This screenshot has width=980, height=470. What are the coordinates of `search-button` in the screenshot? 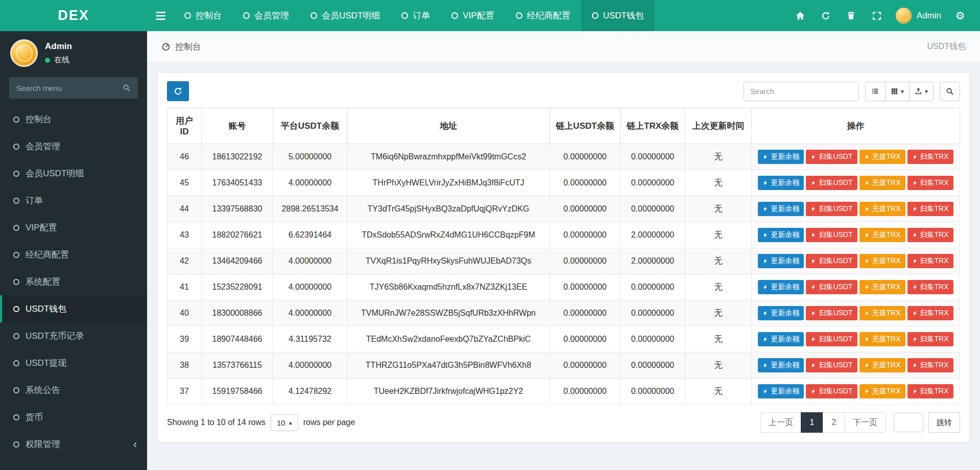 It's located at (950, 91).